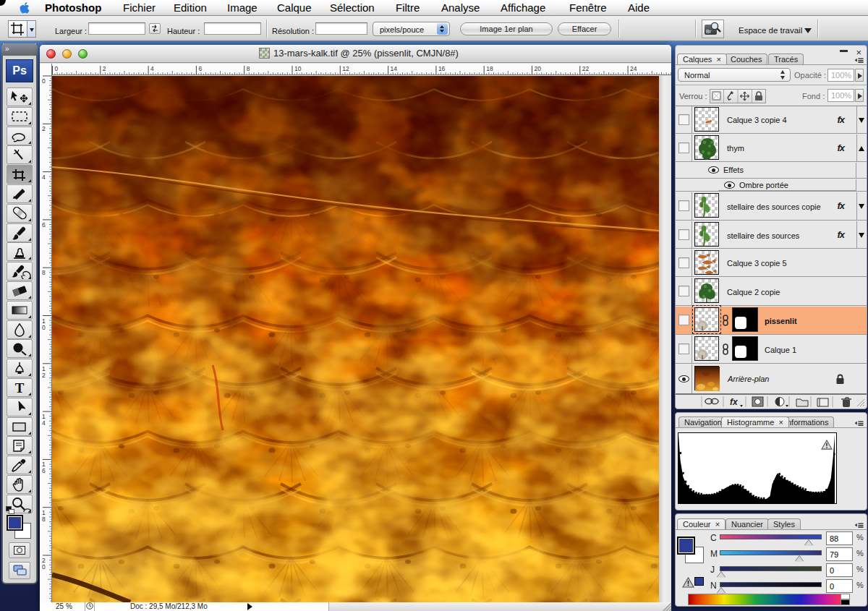 This screenshot has width=868, height=611. Describe the element at coordinates (634, 69) in the screenshot. I see `svg-text: 24` at that location.